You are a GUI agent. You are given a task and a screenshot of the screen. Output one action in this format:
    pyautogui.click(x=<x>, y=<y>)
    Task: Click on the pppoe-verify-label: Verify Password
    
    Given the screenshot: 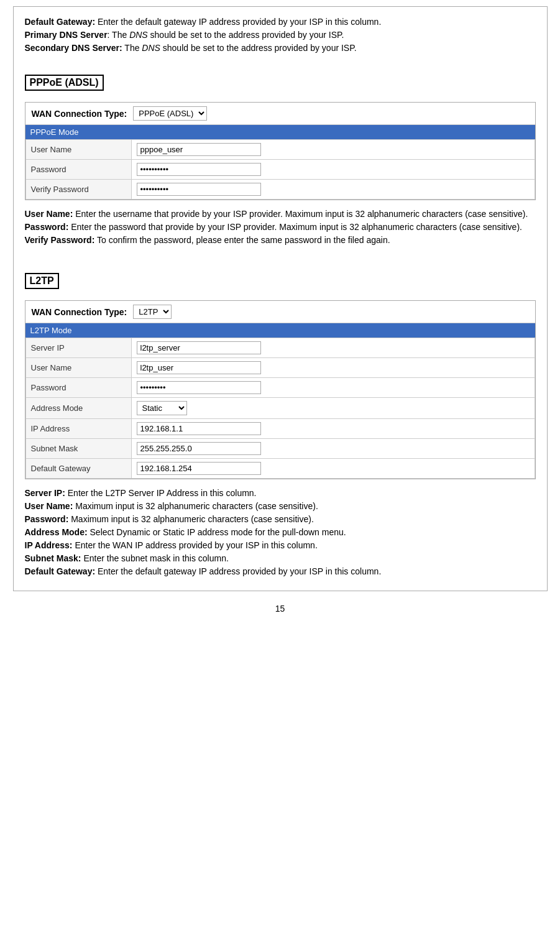 What is the action you would take?
    pyautogui.click(x=78, y=190)
    